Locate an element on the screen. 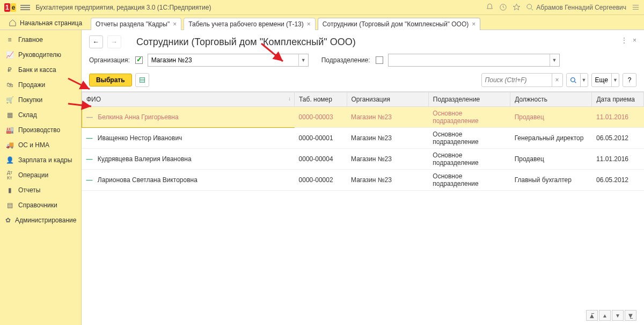  cart-icon: 🛒 is located at coordinates (10, 100).